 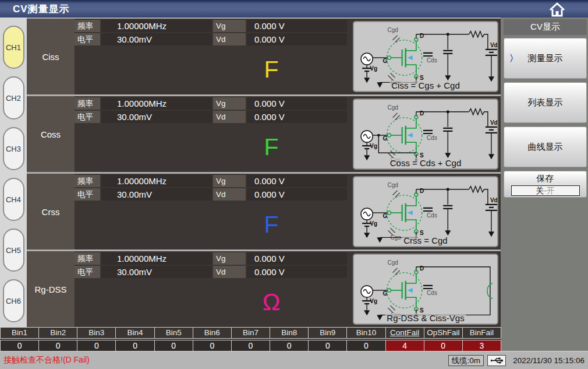 What do you see at coordinates (14, 250) in the screenshot?
I see `channel-button-ch5: CH5` at bounding box center [14, 250].